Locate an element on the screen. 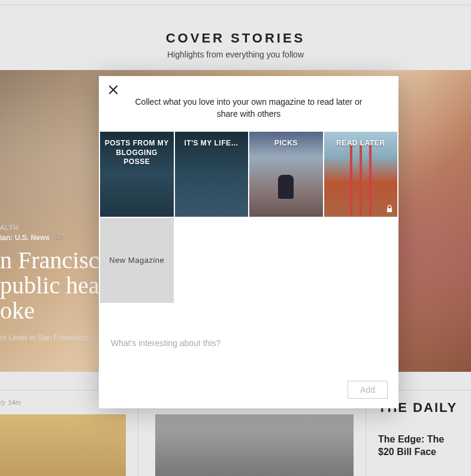 Image resolution: width=471 pixels, height=476 pixels. magazine-label: READ LATER is located at coordinates (361, 144).